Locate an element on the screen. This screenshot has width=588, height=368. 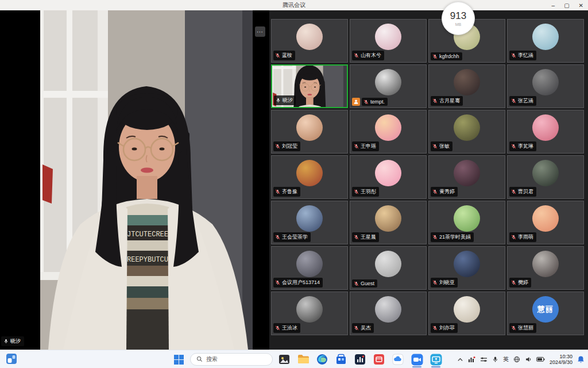
participant-labelbar: 吴杰 is located at coordinates (363, 328).